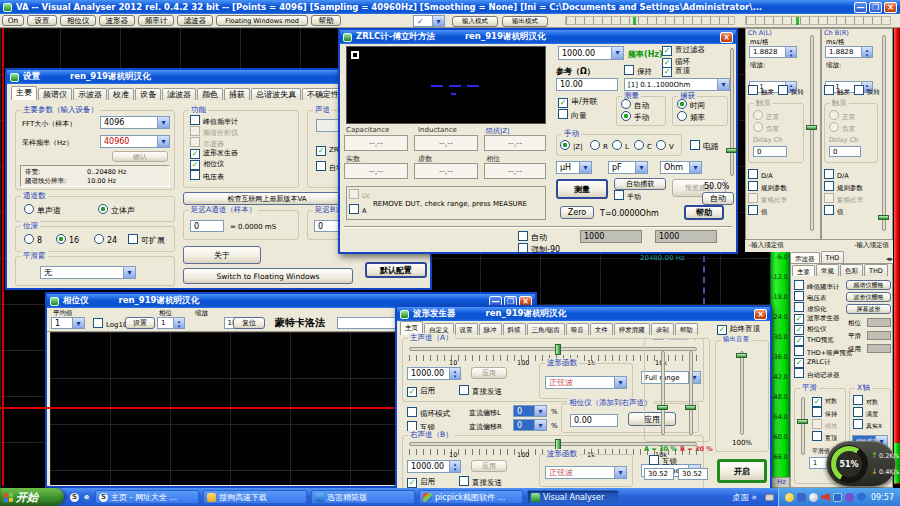  What do you see at coordinates (828, 270) in the screenshot?
I see `tab-general: 常规` at bounding box center [828, 270].